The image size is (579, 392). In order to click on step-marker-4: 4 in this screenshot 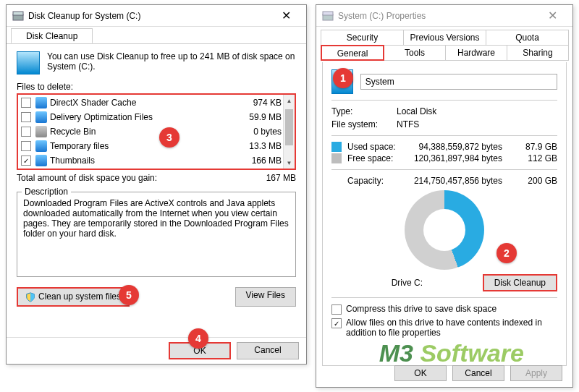, I will do `click(198, 338)`.